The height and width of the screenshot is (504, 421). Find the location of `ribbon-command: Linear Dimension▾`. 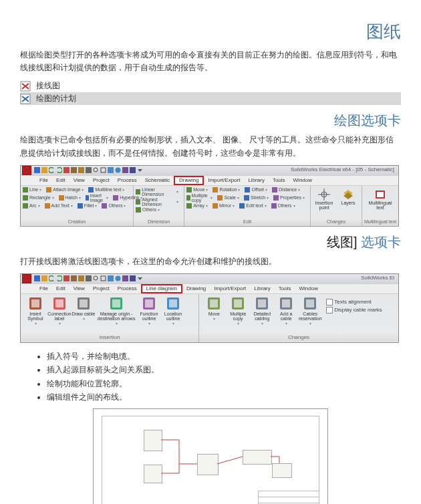

ribbon-command: Linear Dimension▾ is located at coordinates (157, 192).